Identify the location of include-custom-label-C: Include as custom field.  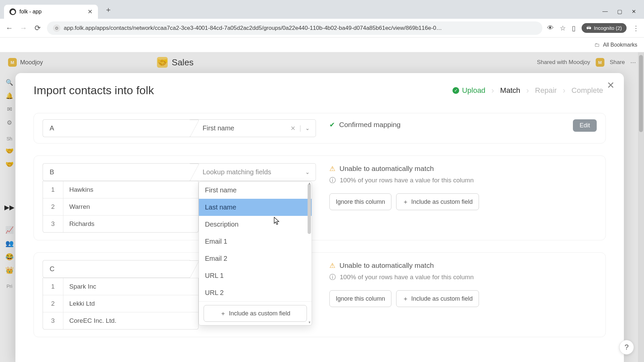
(442, 299).